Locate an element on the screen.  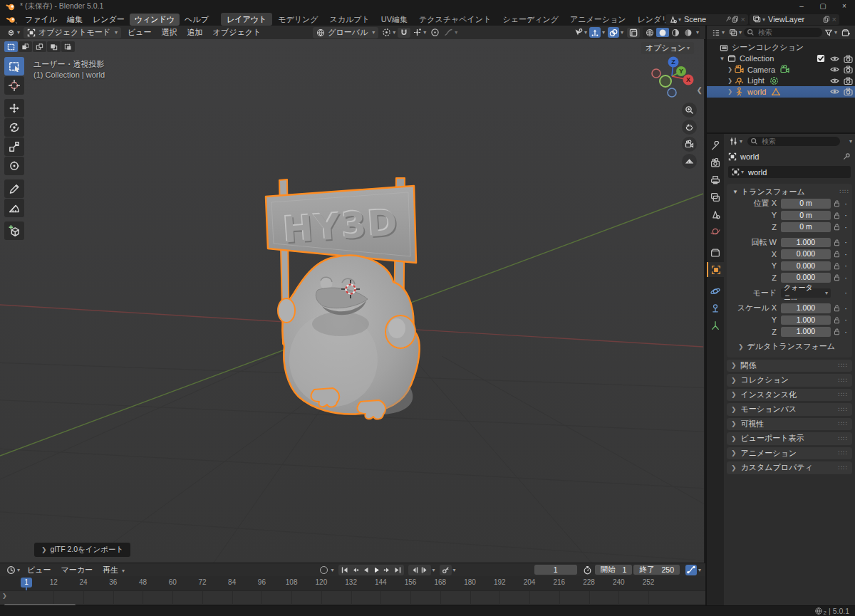
workspace-tab-1: モデリング is located at coordinates (298, 19).